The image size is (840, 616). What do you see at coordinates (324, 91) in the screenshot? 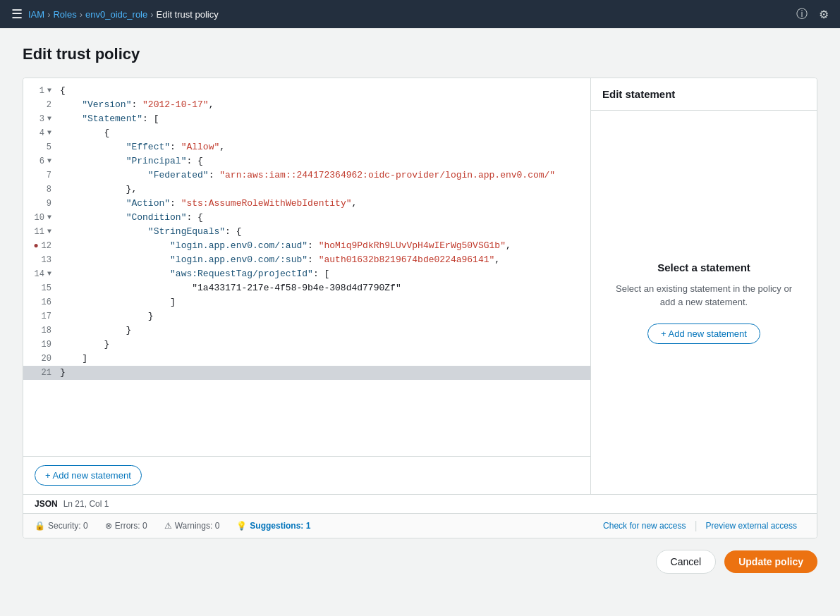
I see `code-content-1: {` at bounding box center [324, 91].